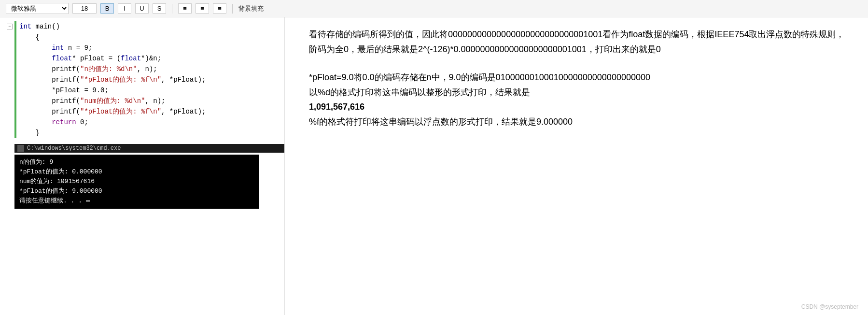 This screenshot has width=868, height=315. What do you see at coordinates (142, 90) in the screenshot?
I see `code-row-pfloat-assign: *pFloat = 9.0;` at bounding box center [142, 90].